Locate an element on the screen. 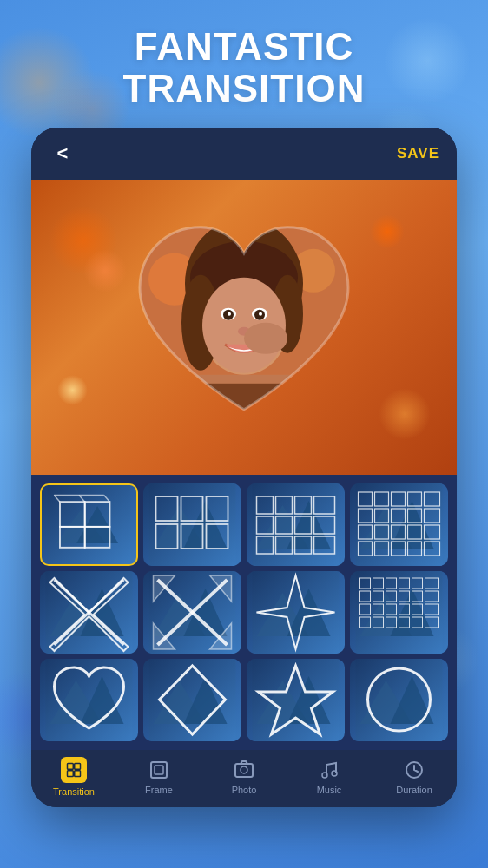  nav-item-frame: Frame is located at coordinates (159, 777).